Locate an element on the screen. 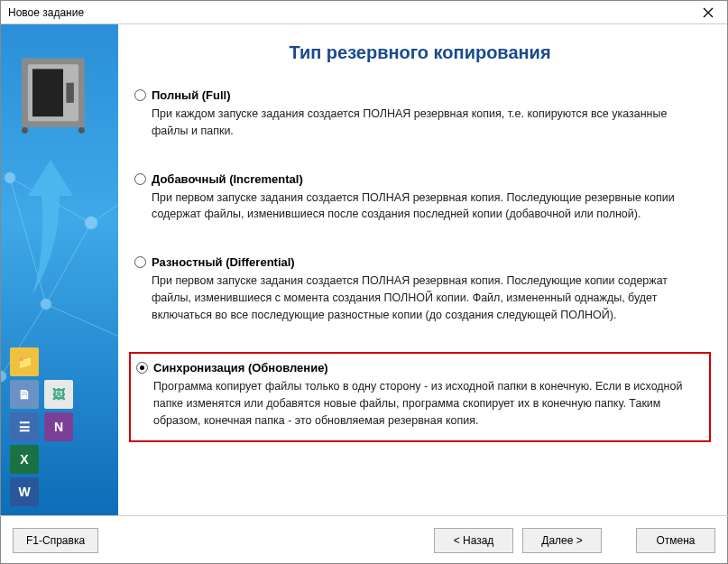 This screenshot has height=564, width=728. option-sync-label: Синхронизация (Обновление) is located at coordinates (241, 368).